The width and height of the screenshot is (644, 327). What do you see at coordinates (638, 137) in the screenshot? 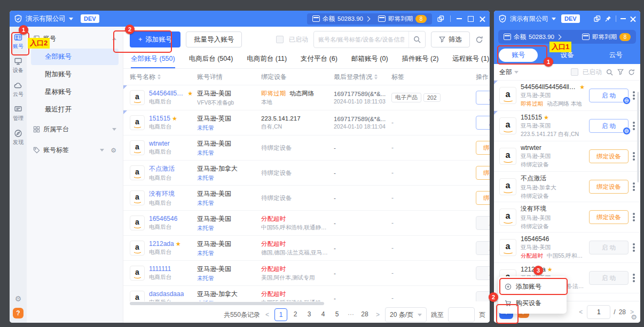
I see `vertical-scrollbar-thumb` at bounding box center [638, 137].